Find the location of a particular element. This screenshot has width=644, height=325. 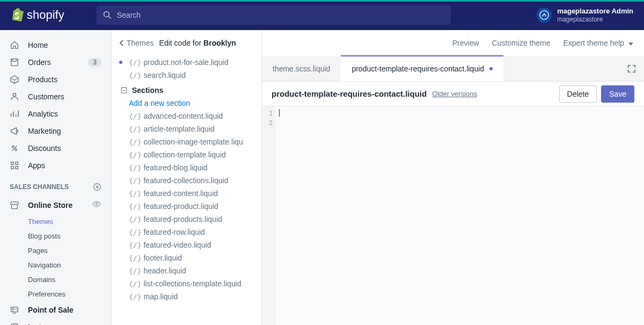

modified-dot is located at coordinates (491, 69).